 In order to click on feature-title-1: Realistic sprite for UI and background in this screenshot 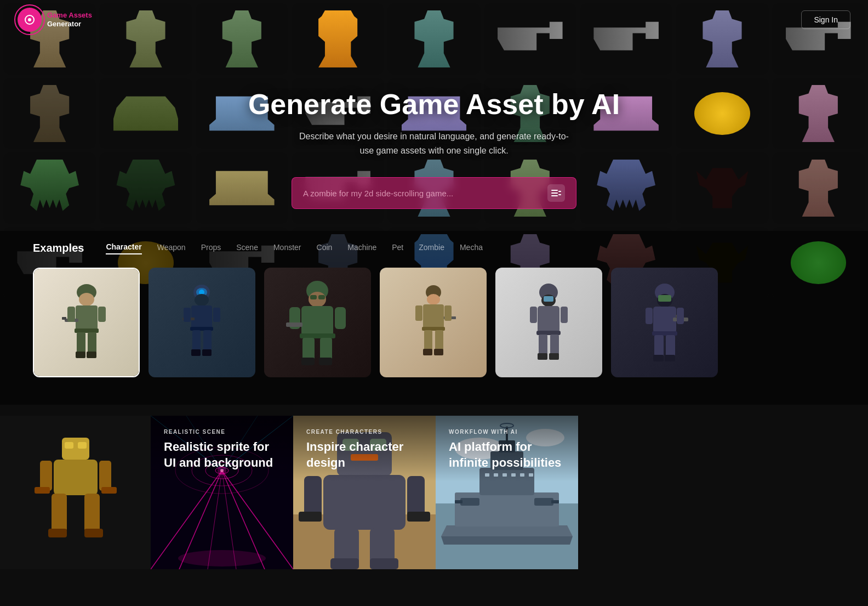, I will do `click(222, 455)`.